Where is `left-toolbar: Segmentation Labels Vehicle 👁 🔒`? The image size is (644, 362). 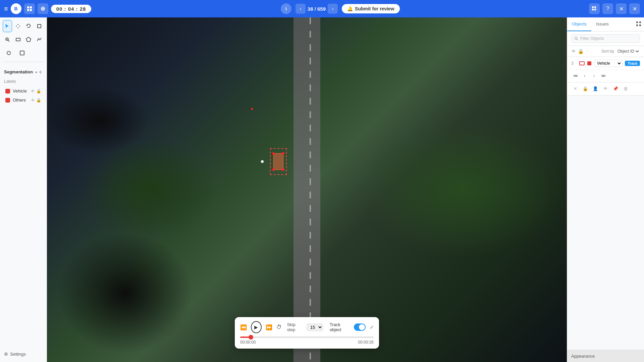
left-toolbar: Segmentation Labels Vehicle 👁 🔒 is located at coordinates (23, 190).